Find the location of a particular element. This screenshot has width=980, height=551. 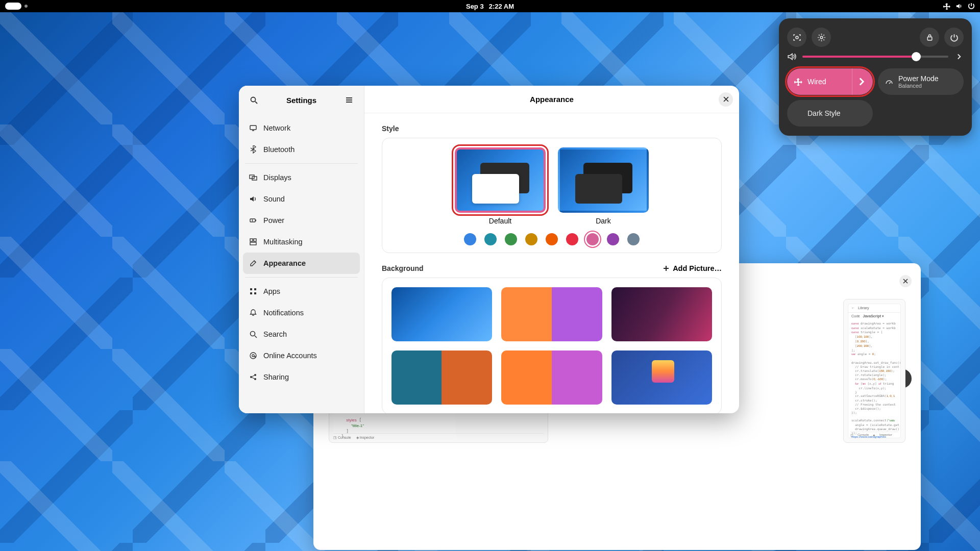

volume-slider is located at coordinates (875, 57).